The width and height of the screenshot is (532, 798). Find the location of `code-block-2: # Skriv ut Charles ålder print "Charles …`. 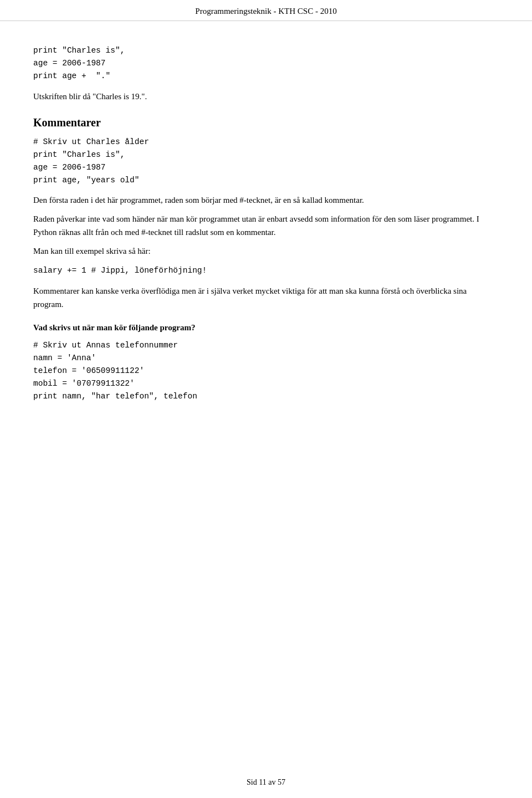

code-block-2: # Skriv ut Charles ålder print "Charles … is located at coordinates (266, 162).